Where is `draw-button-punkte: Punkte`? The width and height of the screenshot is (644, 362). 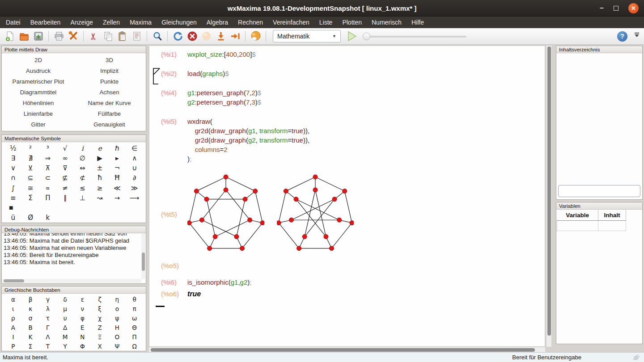
draw-button-punkte: Punkte is located at coordinates (109, 81).